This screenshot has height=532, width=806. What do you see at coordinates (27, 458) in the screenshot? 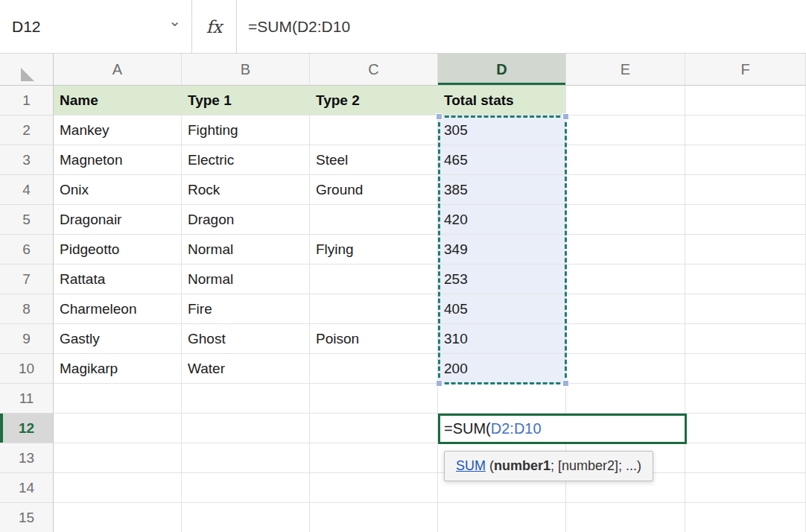
I see `row-header-13: 13` at bounding box center [27, 458].